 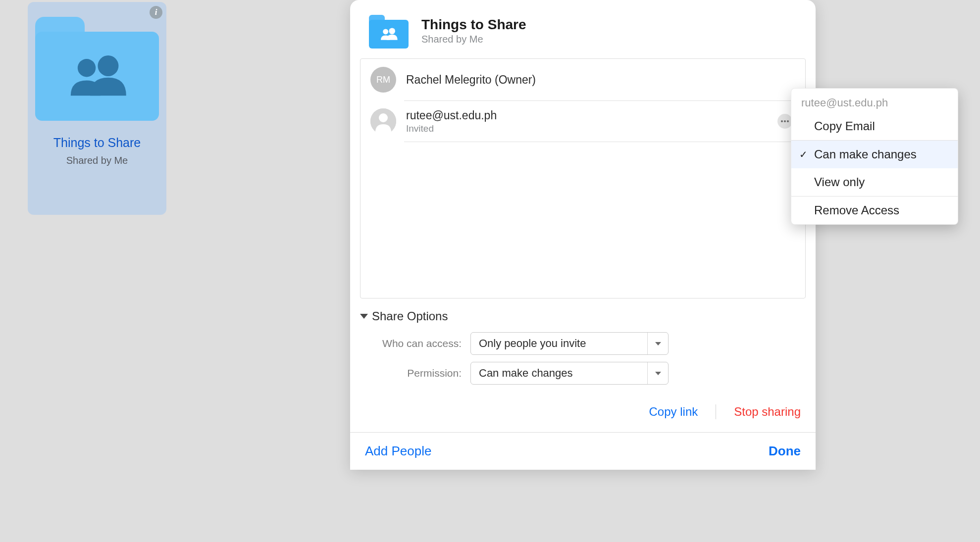 What do you see at coordinates (474, 25) in the screenshot?
I see `dialog-title: Things to Share` at bounding box center [474, 25].